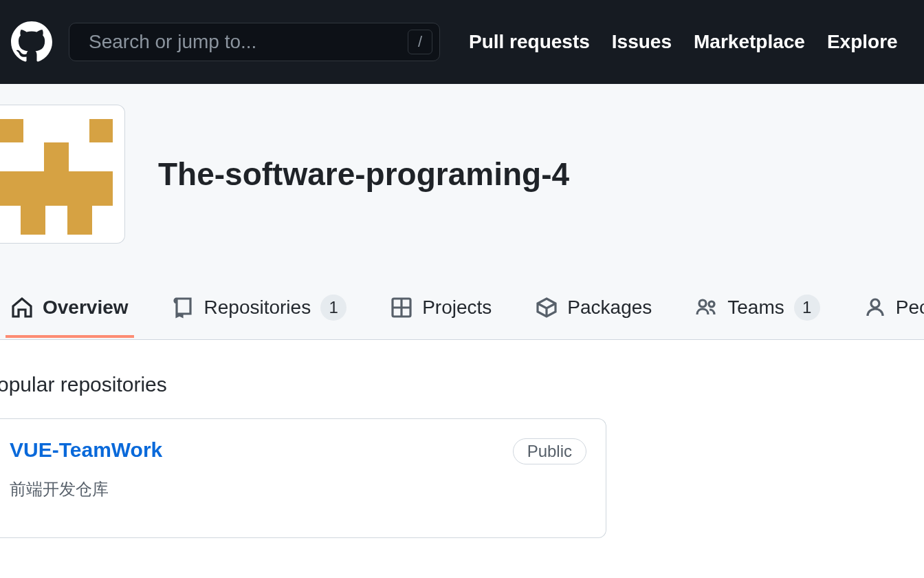 Image resolution: width=924 pixels, height=578 pixels. Describe the element at coordinates (298, 489) in the screenshot. I see `repo-description: 前端开发仓库` at that location.